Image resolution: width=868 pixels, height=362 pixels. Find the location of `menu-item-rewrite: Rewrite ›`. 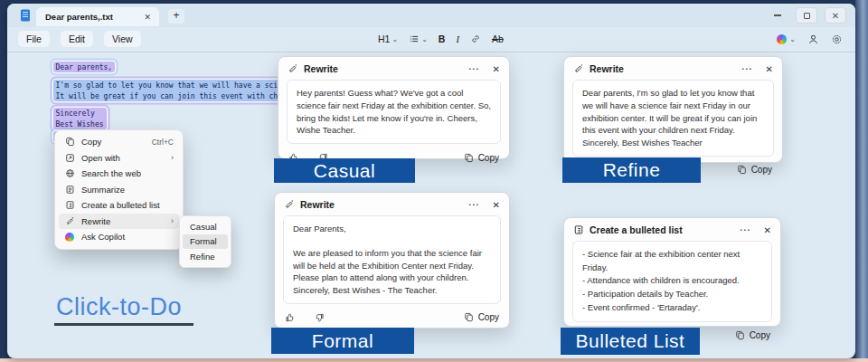

menu-item-rewrite: Rewrite › is located at coordinates (119, 222).